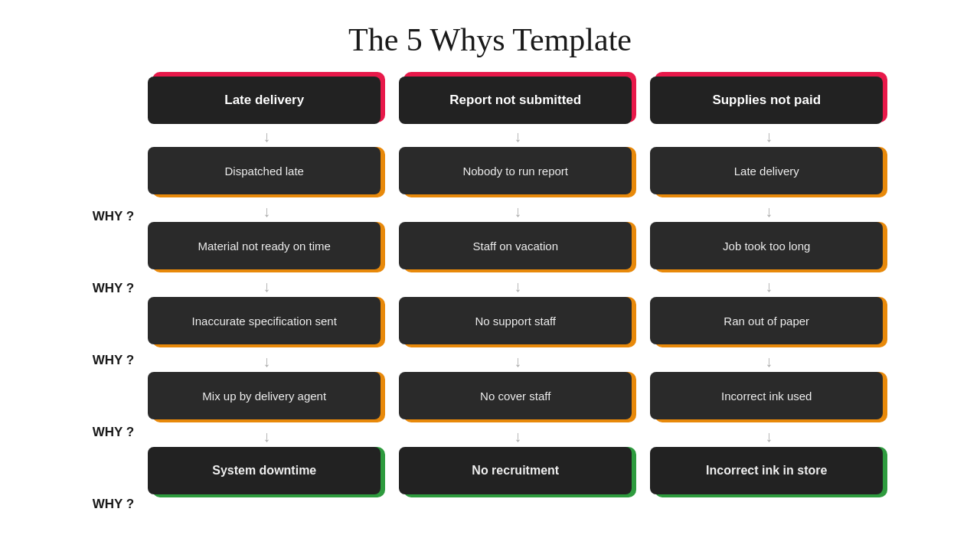 This screenshot has width=980, height=551. Describe the element at coordinates (766, 471) in the screenshot. I see `row-box-3-5: Incorrect ink in store` at that location.